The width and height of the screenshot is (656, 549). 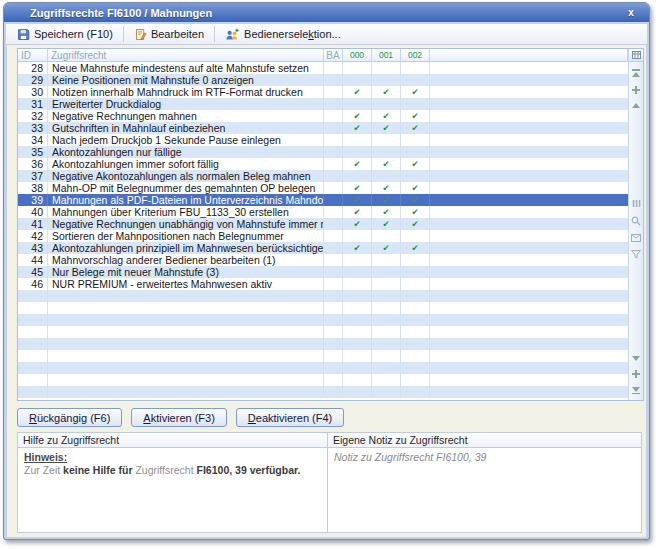 What do you see at coordinates (323, 176) in the screenshot?
I see `table-row: 37 Negative Akontozahlungen als normalen…` at bounding box center [323, 176].